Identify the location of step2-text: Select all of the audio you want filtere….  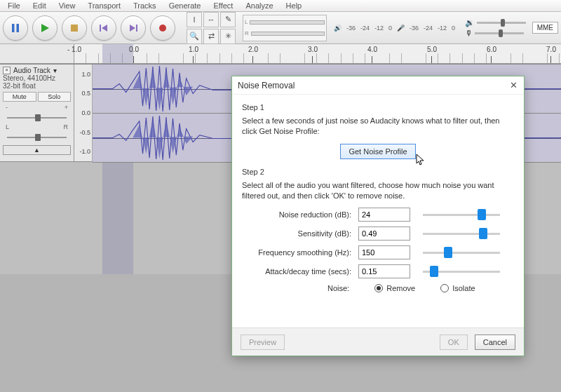
(378, 191).